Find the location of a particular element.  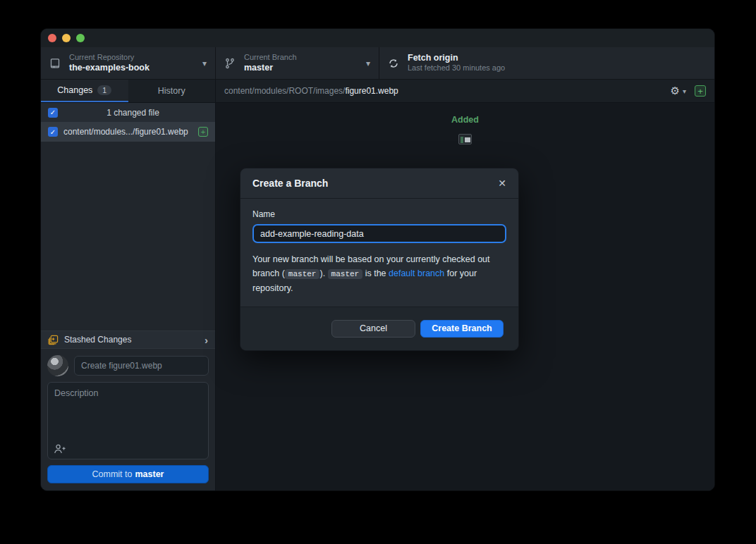

repo-icon is located at coordinates (55, 63).